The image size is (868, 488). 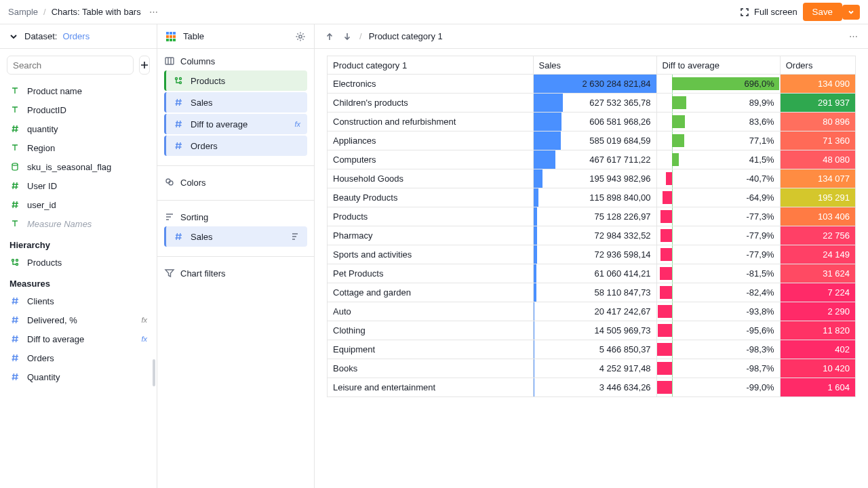 What do you see at coordinates (79, 148) in the screenshot?
I see `field-item: Region` at bounding box center [79, 148].